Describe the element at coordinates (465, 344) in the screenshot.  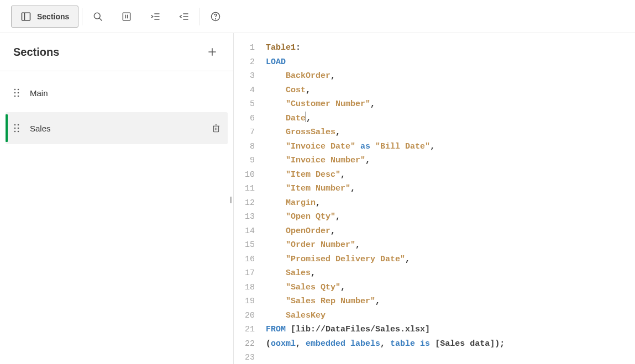
I see `code-token: [Sales data]` at that location.